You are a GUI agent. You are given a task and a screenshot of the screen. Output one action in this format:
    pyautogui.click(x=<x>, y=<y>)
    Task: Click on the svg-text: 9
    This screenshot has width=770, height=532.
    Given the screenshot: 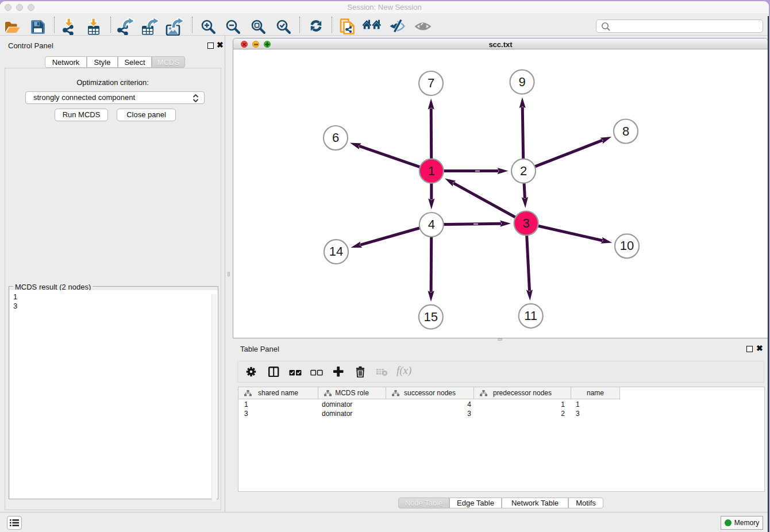 What is the action you would take?
    pyautogui.click(x=522, y=82)
    